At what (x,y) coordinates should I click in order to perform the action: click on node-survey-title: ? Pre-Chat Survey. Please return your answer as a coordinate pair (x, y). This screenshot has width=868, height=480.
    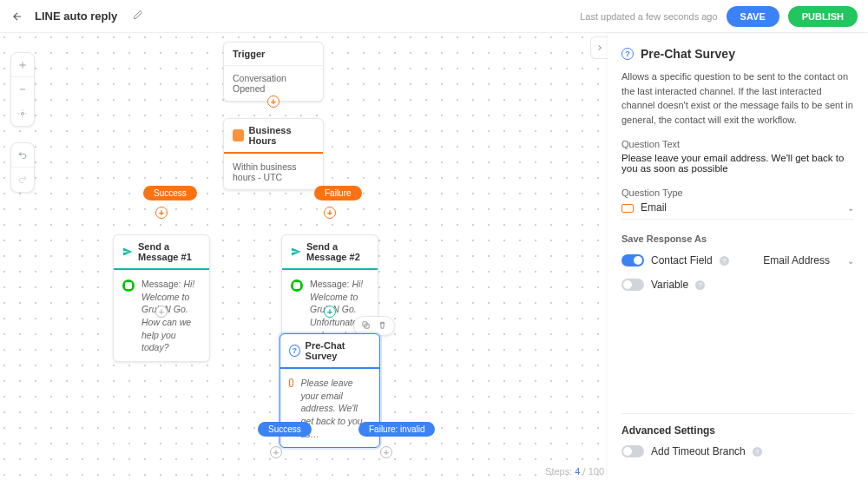
    Looking at the image, I should click on (330, 352).